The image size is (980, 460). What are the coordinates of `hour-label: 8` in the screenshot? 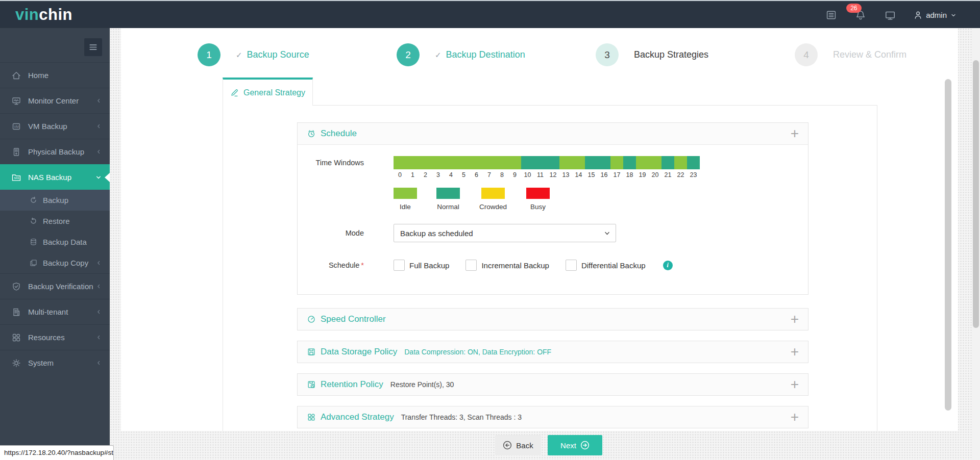 It's located at (502, 175).